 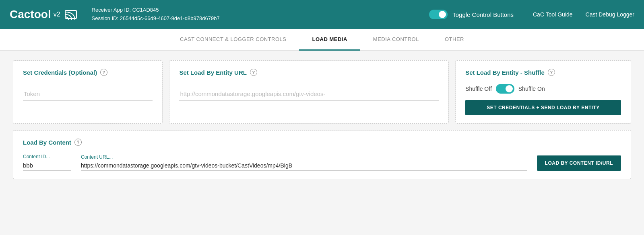 What do you see at coordinates (309, 72) in the screenshot?
I see `entity-url-card-title: Set Load By Entity URL ?` at bounding box center [309, 72].